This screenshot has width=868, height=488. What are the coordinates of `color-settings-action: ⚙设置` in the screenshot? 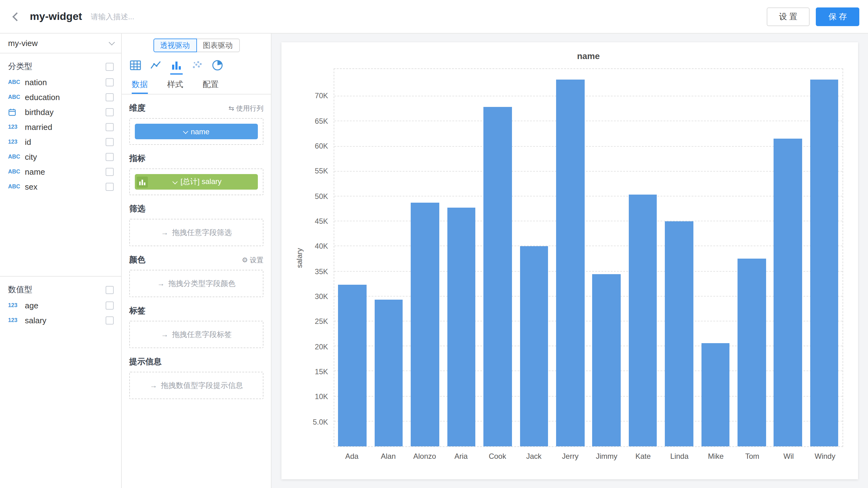 It's located at (253, 260).